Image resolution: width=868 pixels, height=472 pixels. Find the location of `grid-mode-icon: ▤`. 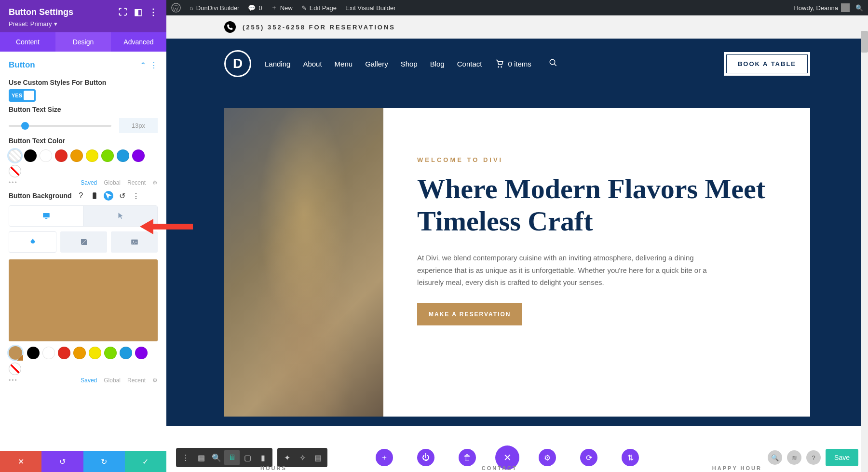

grid-mode-icon: ▤ is located at coordinates (318, 458).